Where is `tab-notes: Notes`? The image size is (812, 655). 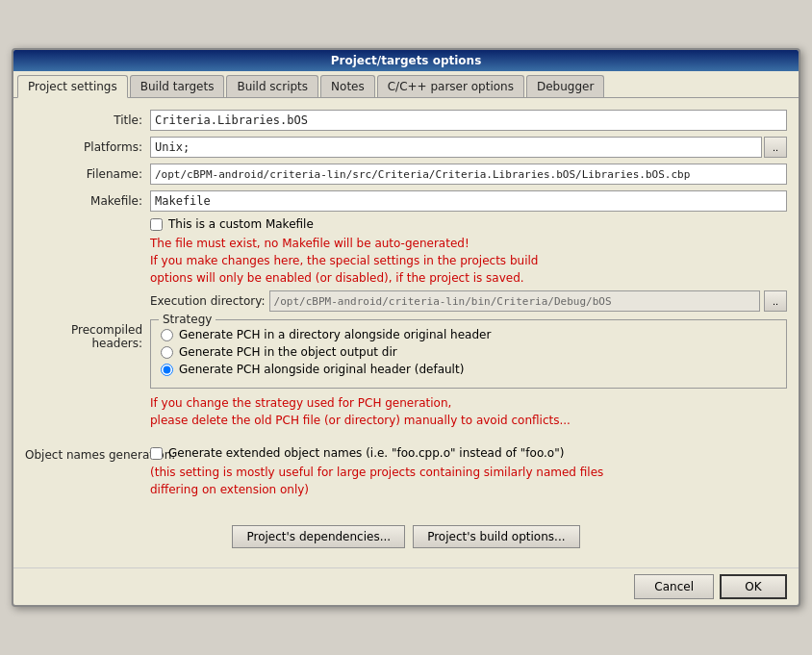 tab-notes: Notes is located at coordinates (348, 87).